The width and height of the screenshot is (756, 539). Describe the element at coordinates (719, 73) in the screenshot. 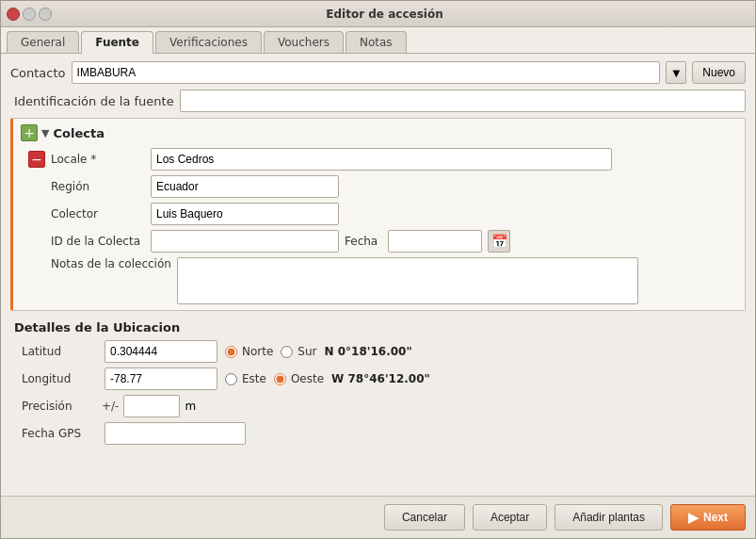

I see `nuevo-button: Nuevo` at that location.